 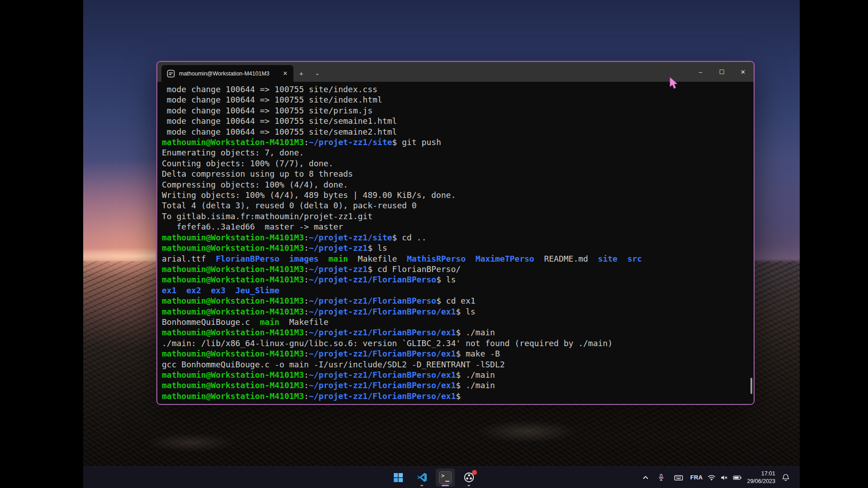 What do you see at coordinates (422, 485) in the screenshot?
I see `vscode-running-indicator` at bounding box center [422, 485].